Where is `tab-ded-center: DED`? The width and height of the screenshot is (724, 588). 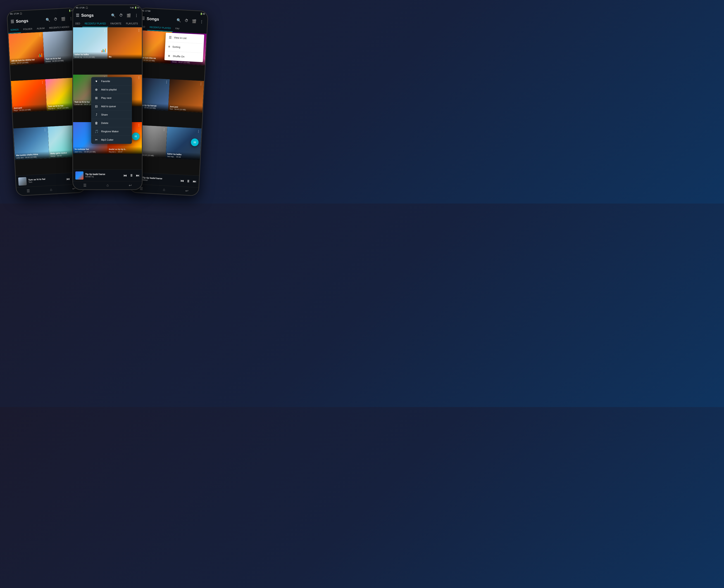
tab-ded-center: DED is located at coordinates (78, 24).